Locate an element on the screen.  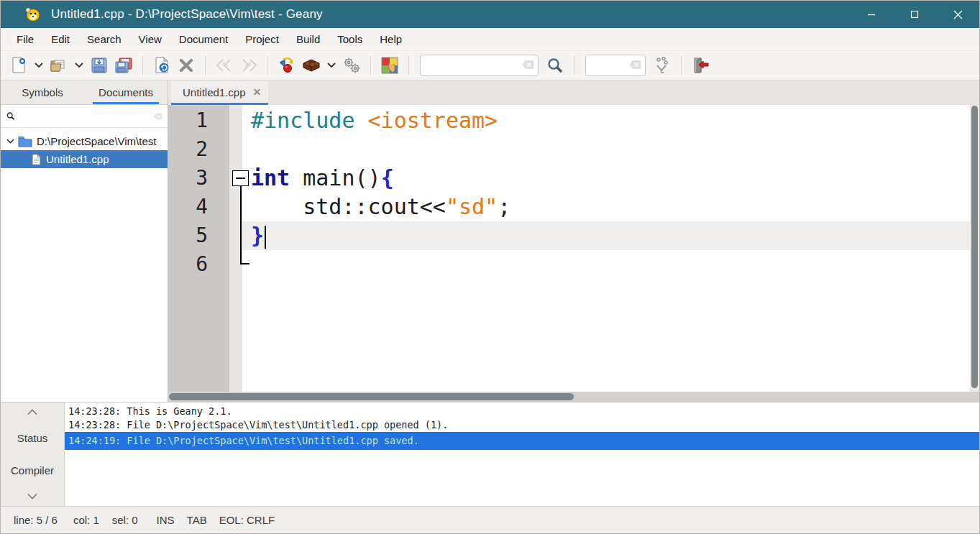
menu-item-build: Build is located at coordinates (308, 39).